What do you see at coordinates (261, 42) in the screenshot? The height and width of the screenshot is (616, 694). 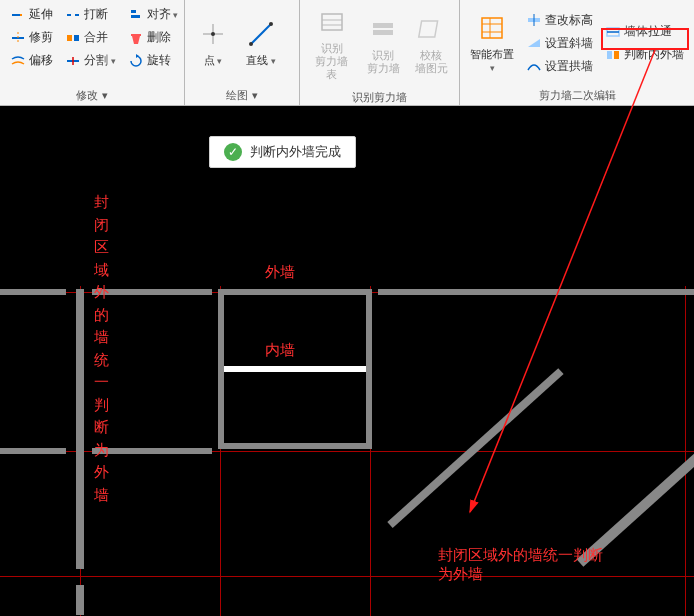 I see `line-button: 直线` at bounding box center [261, 42].